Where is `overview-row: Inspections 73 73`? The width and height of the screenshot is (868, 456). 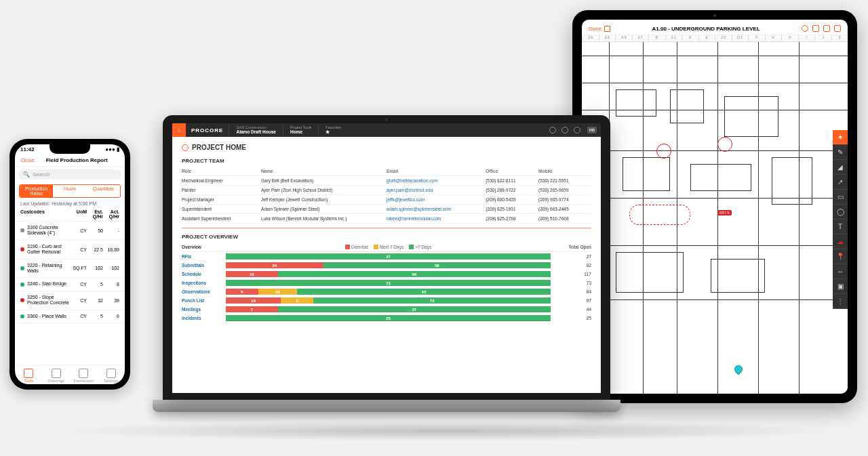
overview-row: Inspections 73 73 is located at coordinates (387, 283).